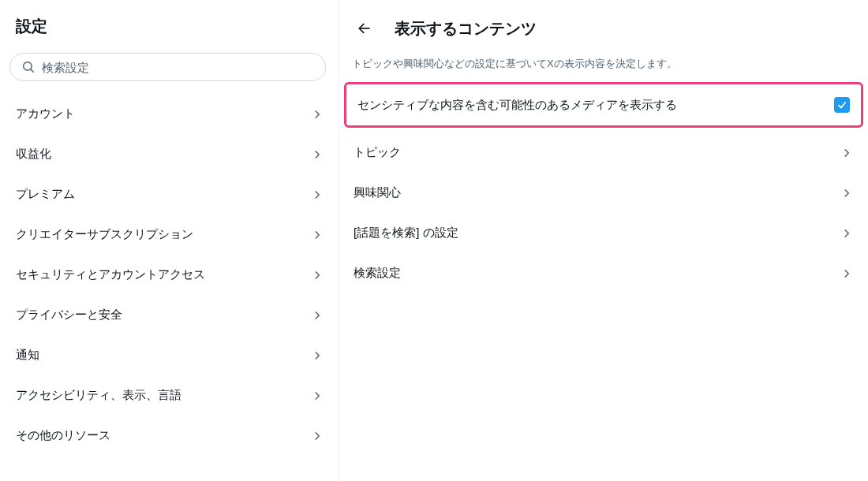  I want to click on sidebar-item-label: アクセシビリティ、表示、言語, so click(99, 396).